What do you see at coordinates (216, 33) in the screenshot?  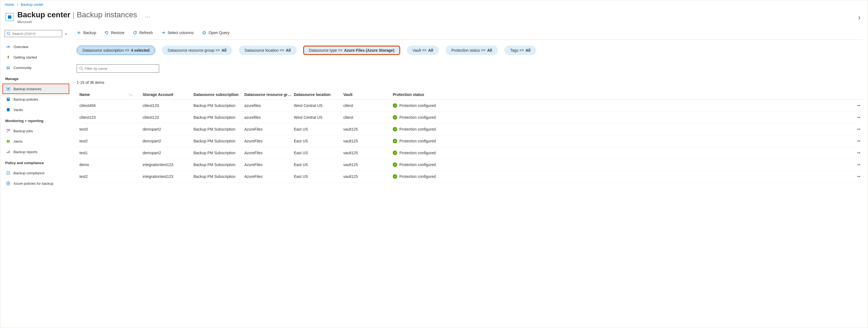 I see `open-query-button: Open Query` at bounding box center [216, 33].